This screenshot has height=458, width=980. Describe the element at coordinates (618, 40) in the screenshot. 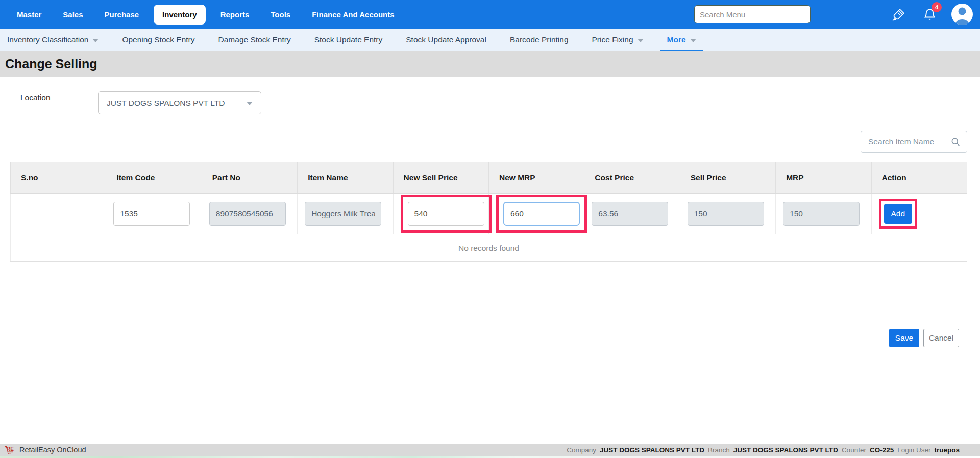

I see `subnav-price-fixing: Price Fixing` at that location.